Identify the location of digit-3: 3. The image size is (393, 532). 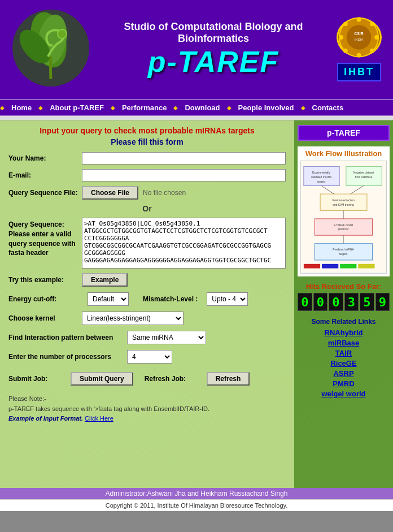
(352, 302).